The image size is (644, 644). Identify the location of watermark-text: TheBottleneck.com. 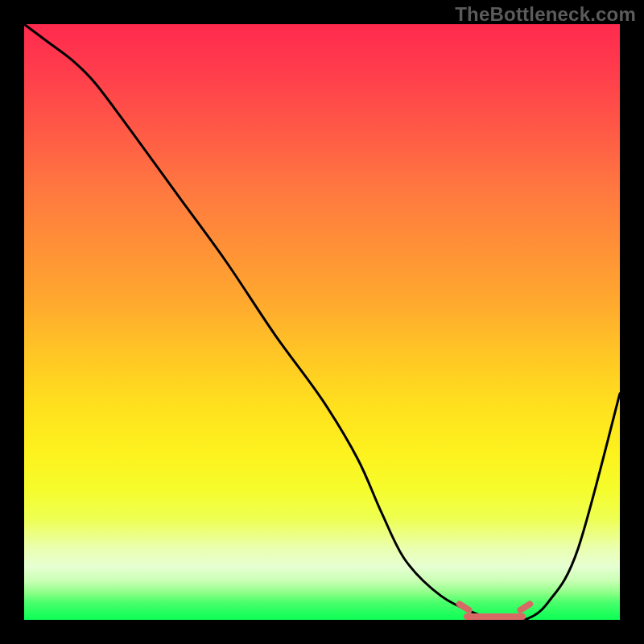
(546, 14).